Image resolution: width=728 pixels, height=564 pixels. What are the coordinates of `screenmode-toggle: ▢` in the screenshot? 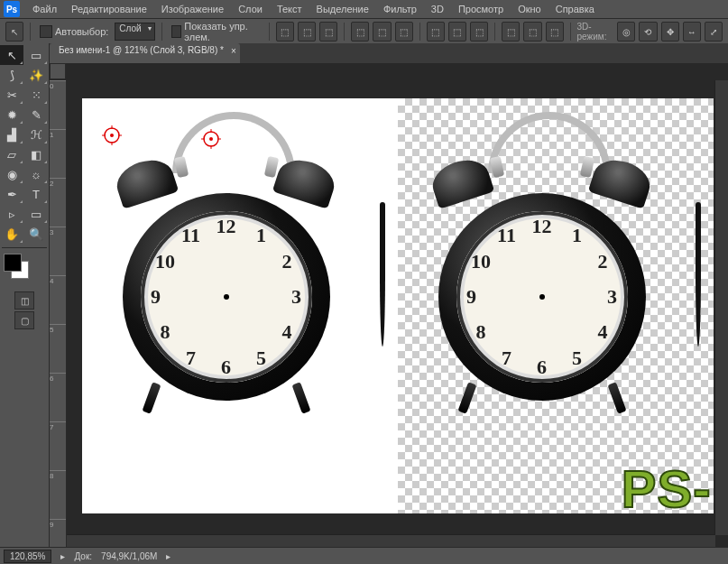 It's located at (24, 320).